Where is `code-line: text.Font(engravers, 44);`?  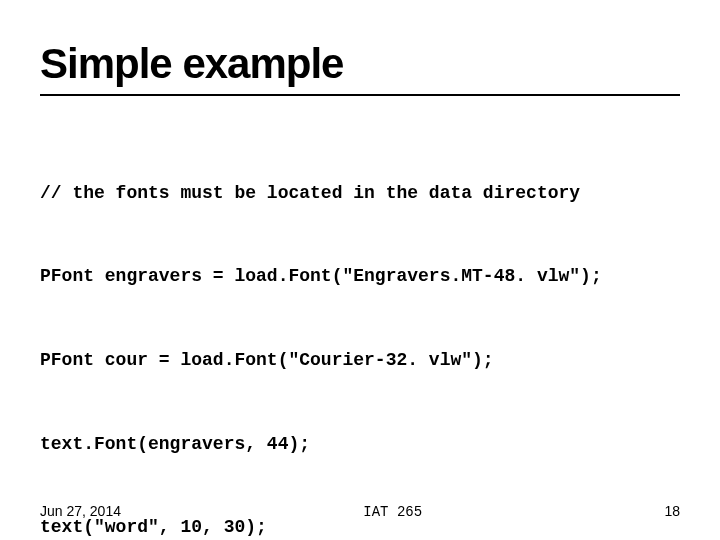
code-line: text.Font(engravers, 44); is located at coordinates (360, 445).